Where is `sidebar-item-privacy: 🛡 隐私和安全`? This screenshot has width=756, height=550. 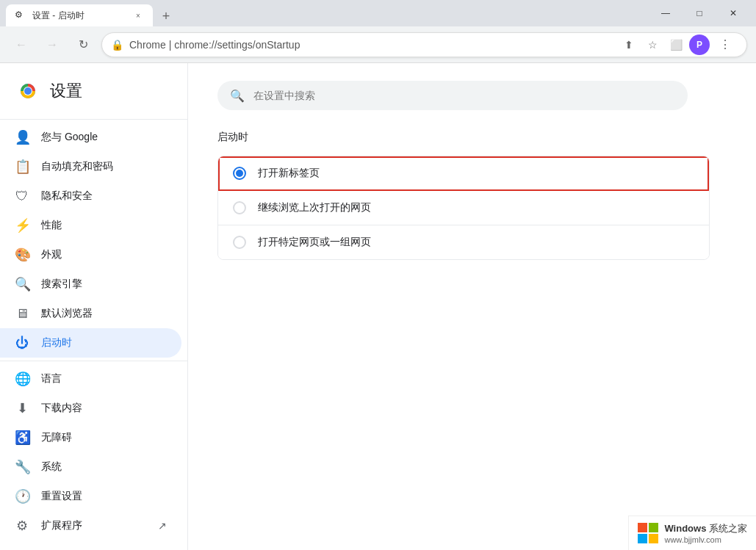
sidebar-item-privacy: 🛡 隐私和安全 is located at coordinates (91, 196).